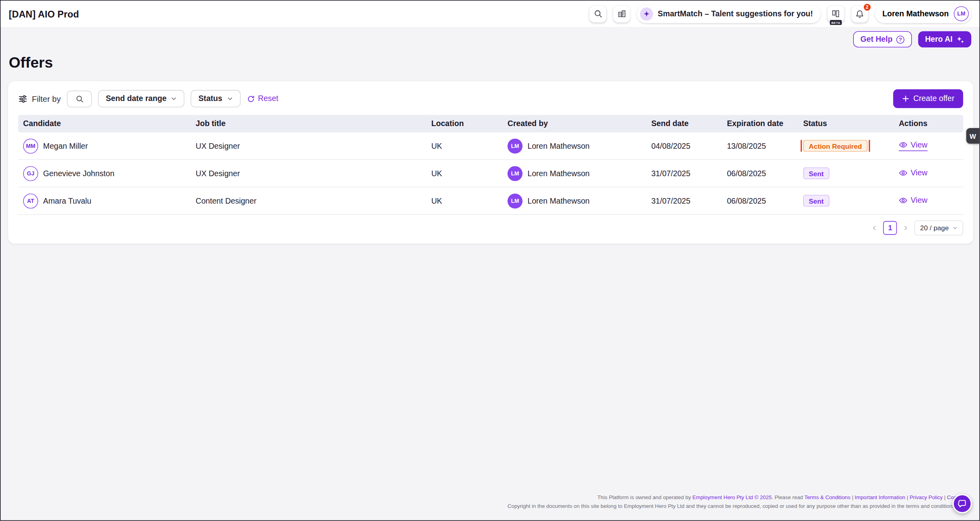 The height and width of the screenshot is (521, 980). I want to click on candidate-avatar: AT, so click(31, 201).